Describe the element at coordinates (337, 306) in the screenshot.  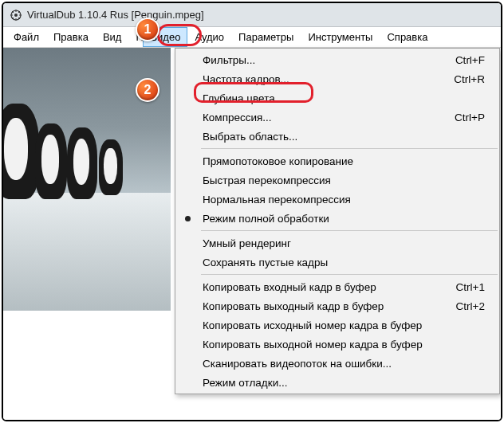
I see `menuitem-copy-out-frame: Копировать выходный кадр в буфер Ctrl+2` at that location.